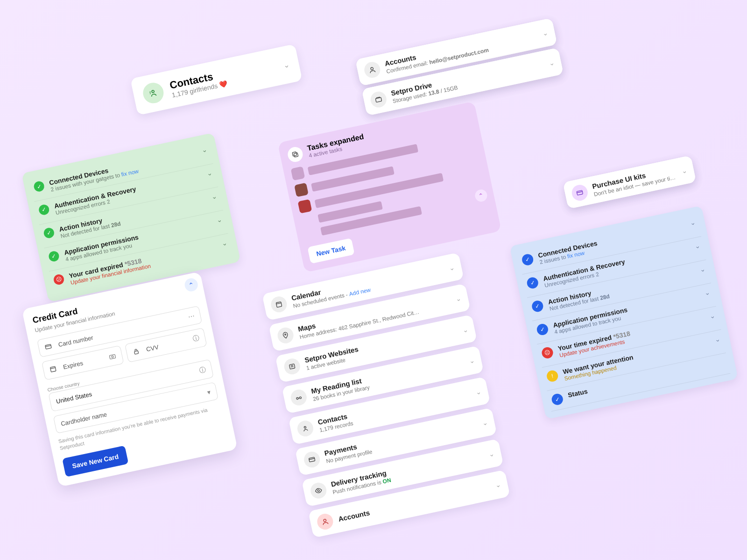 The image size is (747, 560). Describe the element at coordinates (331, 251) in the screenshot. I see `new-task-button: New Task` at that location.